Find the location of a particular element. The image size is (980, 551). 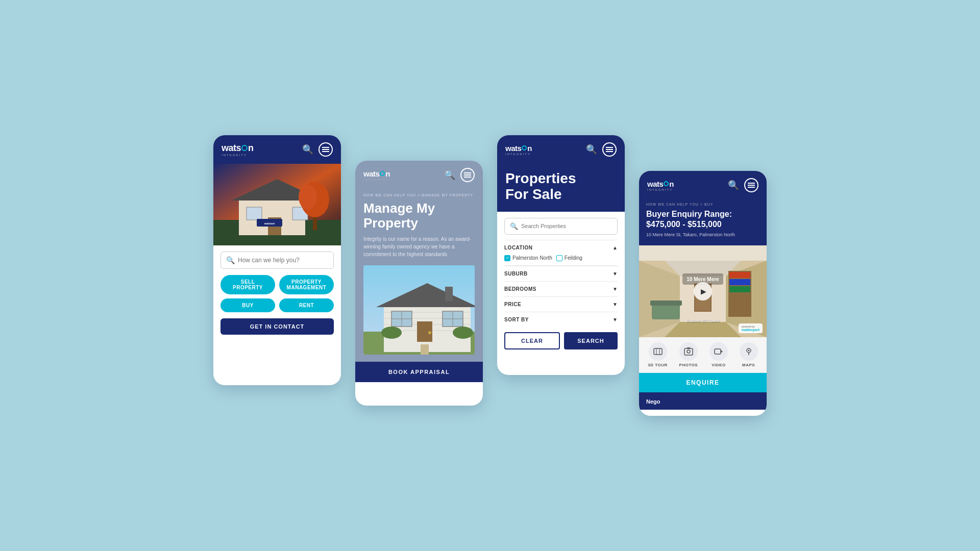

3d-tour-item: 3D TOUR is located at coordinates (657, 355).